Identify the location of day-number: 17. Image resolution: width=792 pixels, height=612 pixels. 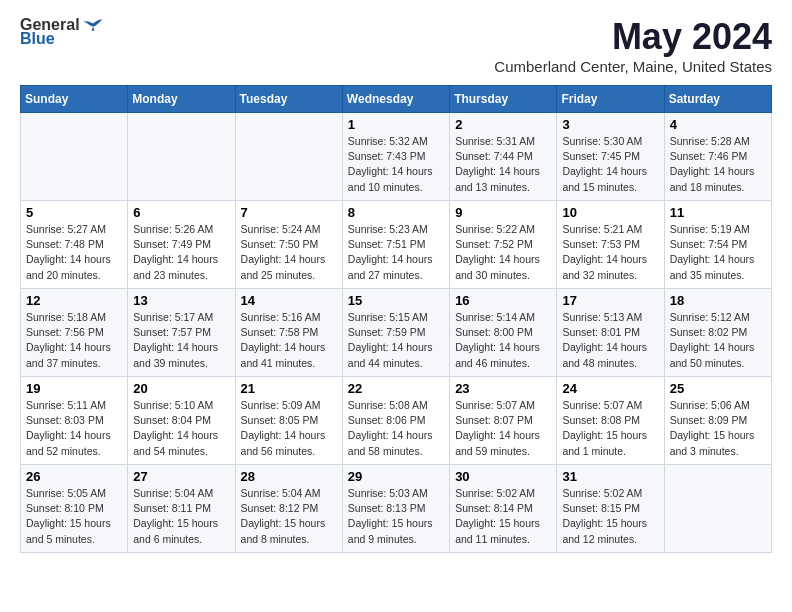
(610, 300).